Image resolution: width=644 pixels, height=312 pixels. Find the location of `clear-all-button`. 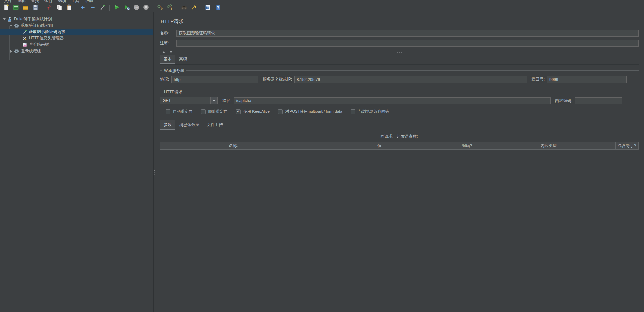

clear-all-button is located at coordinates (170, 8).